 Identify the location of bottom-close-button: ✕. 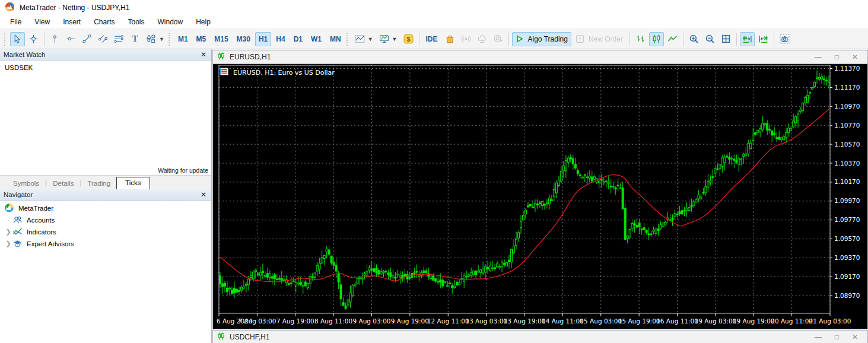
(855, 337).